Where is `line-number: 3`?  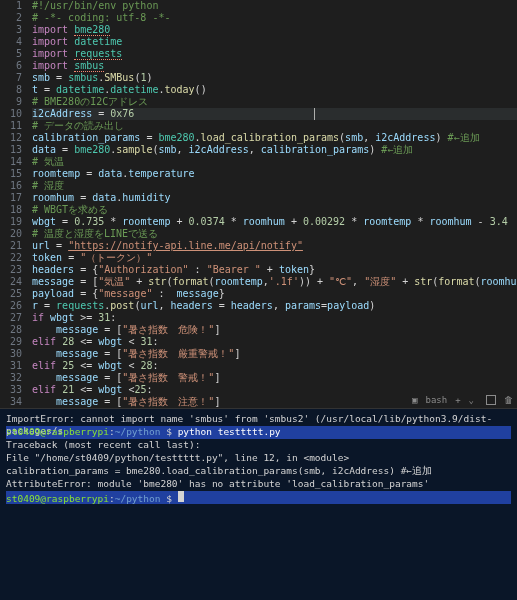 line-number: 3 is located at coordinates (11, 30).